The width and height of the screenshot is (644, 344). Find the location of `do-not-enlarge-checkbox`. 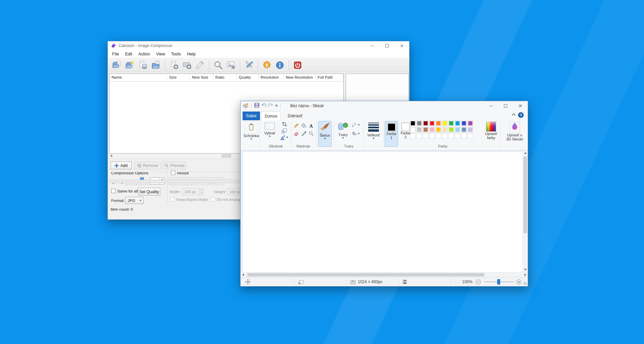

do-not-enlarge-checkbox is located at coordinates (213, 200).